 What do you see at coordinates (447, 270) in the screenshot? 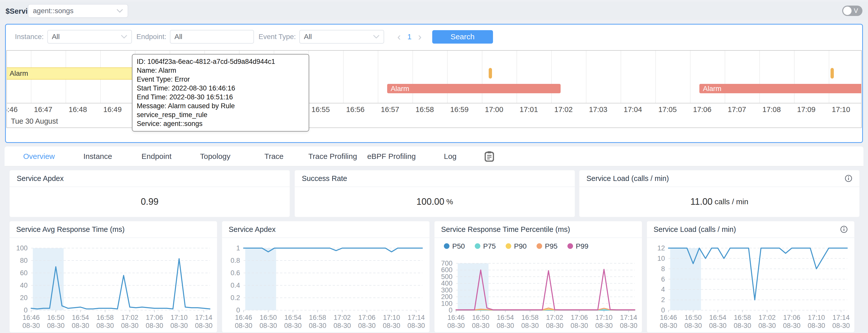
I see `svg-text: 600` at bounding box center [447, 270].